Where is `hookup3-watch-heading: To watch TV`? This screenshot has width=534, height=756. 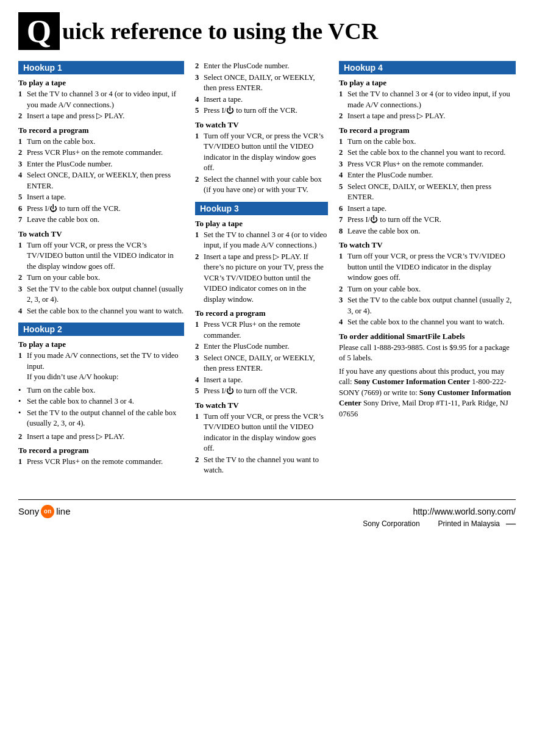 hookup3-watch-heading: To watch TV is located at coordinates (262, 405).